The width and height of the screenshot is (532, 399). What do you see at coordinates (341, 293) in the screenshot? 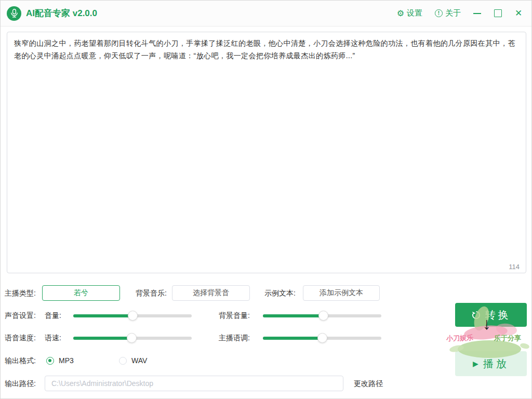
I see `add-sample-text-button: 添加示例文本` at bounding box center [341, 293].